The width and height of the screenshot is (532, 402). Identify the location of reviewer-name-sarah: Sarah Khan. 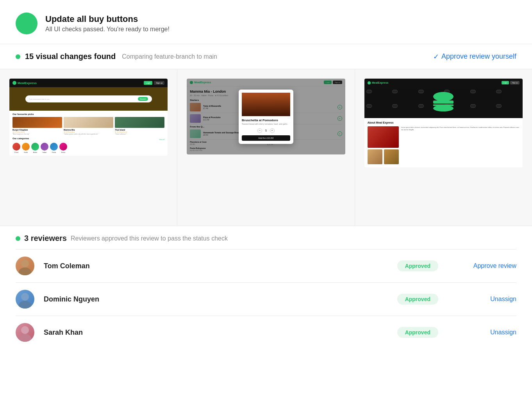
(220, 332).